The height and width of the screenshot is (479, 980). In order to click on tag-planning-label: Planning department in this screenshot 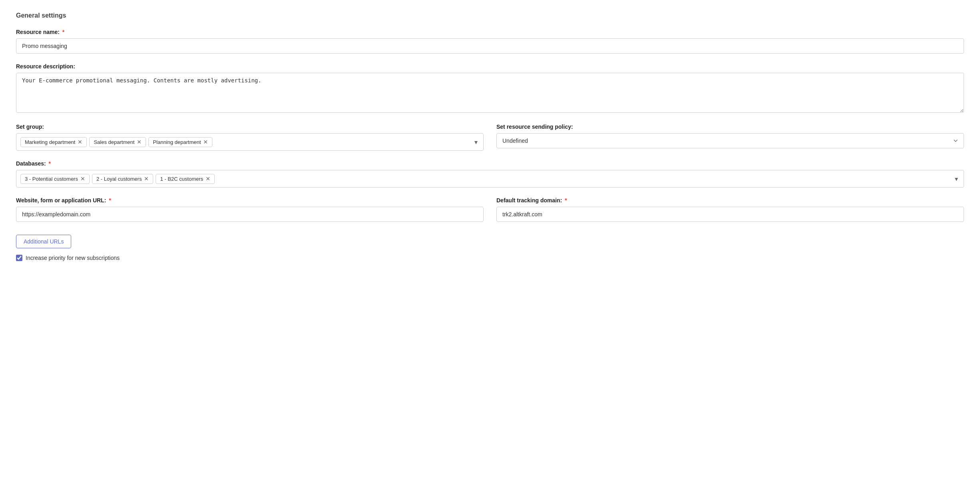, I will do `click(177, 142)`.